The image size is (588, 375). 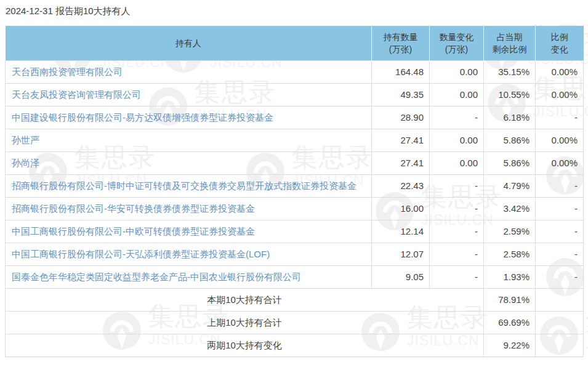 I want to click on footer-row-current-total: 本期10大持有合计 78.91%, so click(x=294, y=299).